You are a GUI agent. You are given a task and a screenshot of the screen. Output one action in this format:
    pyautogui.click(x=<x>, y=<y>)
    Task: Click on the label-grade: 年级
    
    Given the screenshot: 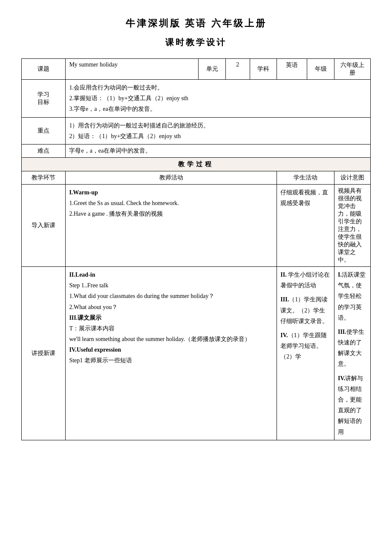 What is the action you would take?
    pyautogui.click(x=321, y=69)
    